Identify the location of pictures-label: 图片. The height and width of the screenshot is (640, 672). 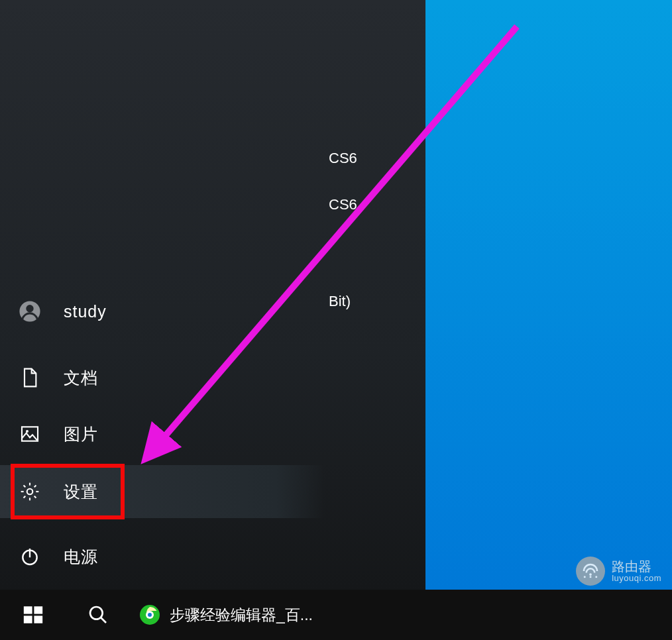
(81, 435).